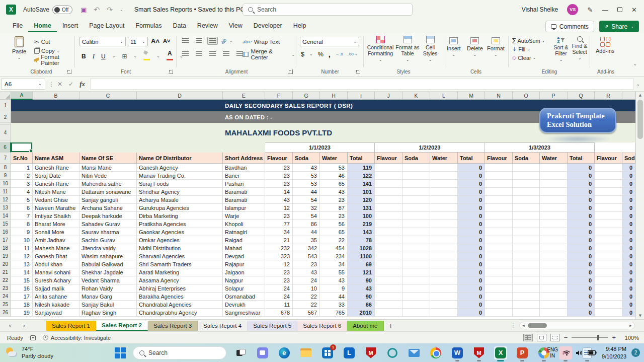  I want to click on cell-water: 56, so click(334, 224).